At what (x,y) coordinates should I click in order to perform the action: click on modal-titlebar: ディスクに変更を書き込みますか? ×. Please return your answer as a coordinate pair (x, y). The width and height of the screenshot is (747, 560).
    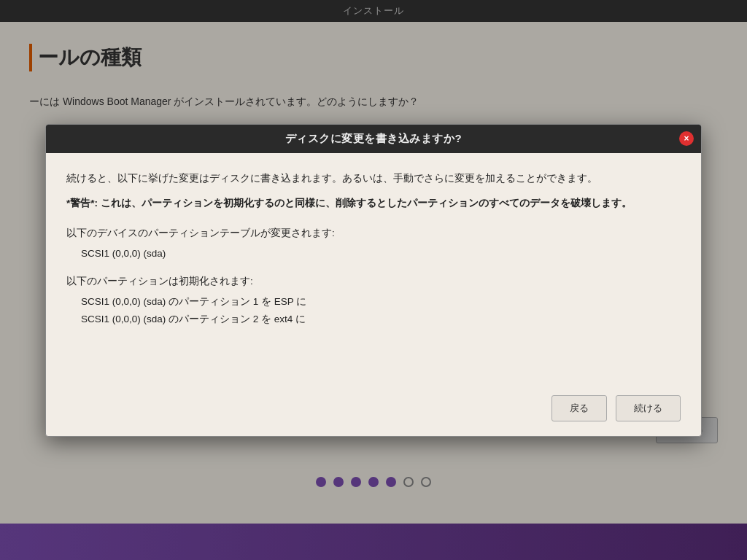
    Looking at the image, I should click on (374, 139).